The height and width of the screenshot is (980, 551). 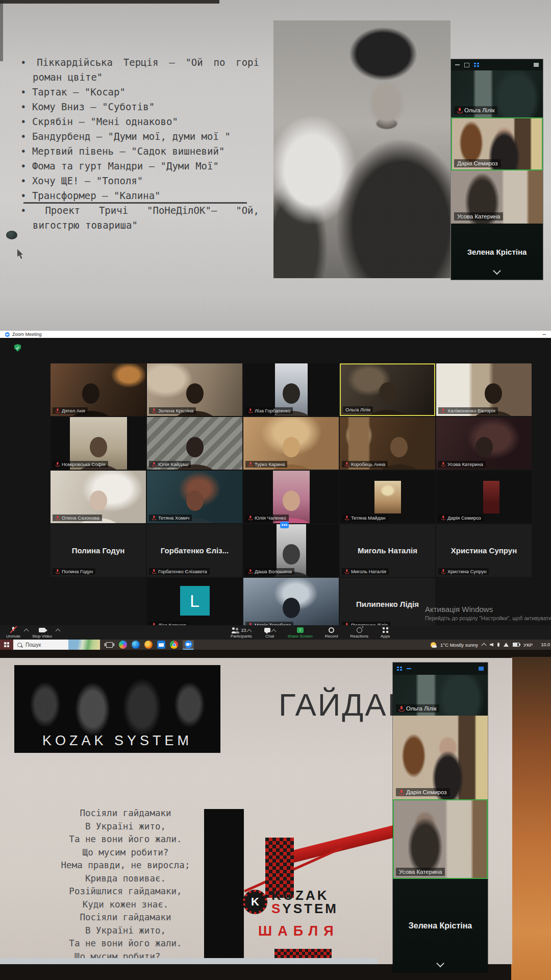 What do you see at coordinates (484, 550) in the screenshot?
I see `name-tile: Христина СупрунХристина Супрун` at bounding box center [484, 550].